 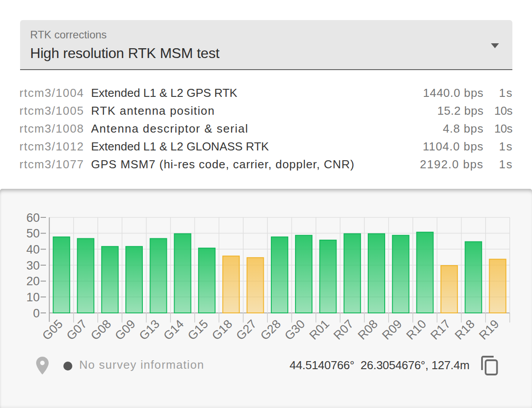 I want to click on svg-text: 30, so click(x=33, y=266).